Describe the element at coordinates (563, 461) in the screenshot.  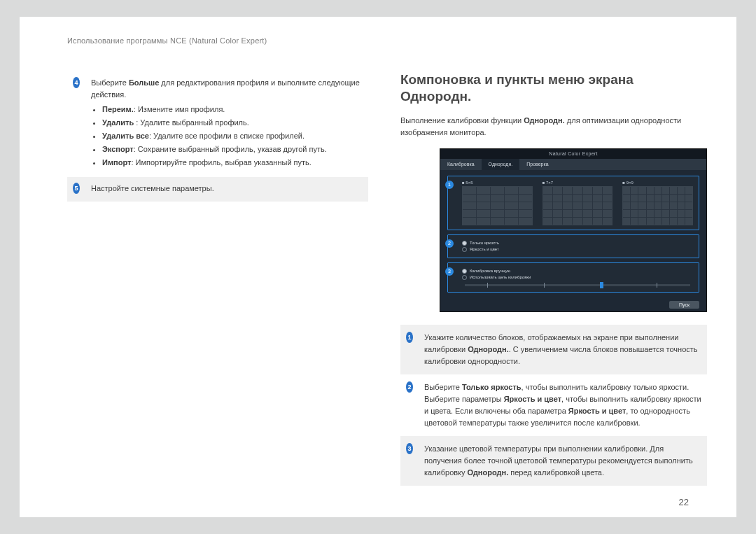
I see `callout-text: Указание цветовой температуры при выполн…` at that location.